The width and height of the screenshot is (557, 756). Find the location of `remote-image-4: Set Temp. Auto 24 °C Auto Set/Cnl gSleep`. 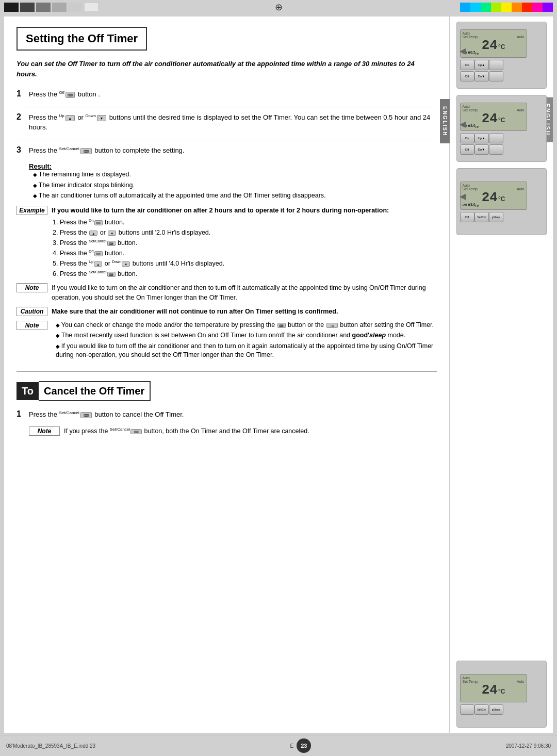

remote-image-4: Set Temp. Auto 24 °C Auto Set/Cnl gSleep is located at coordinates (501, 694).